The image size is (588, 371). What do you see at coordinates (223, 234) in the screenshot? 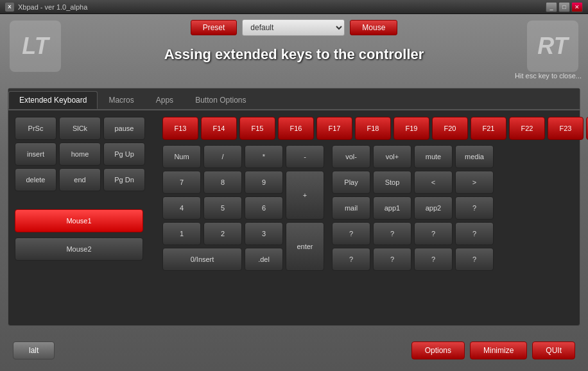
I see `num2-key: 2` at bounding box center [223, 234].